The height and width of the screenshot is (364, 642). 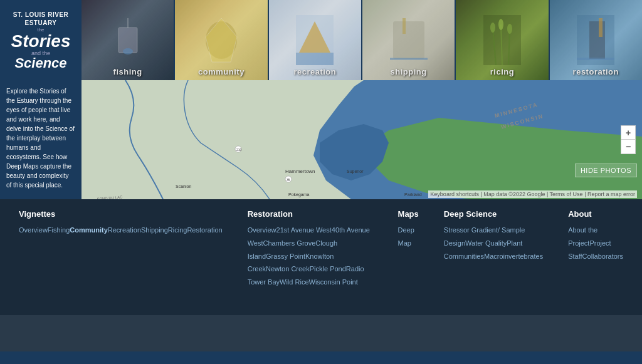 I want to click on nav-link: Water Quality, so click(x=486, y=243).